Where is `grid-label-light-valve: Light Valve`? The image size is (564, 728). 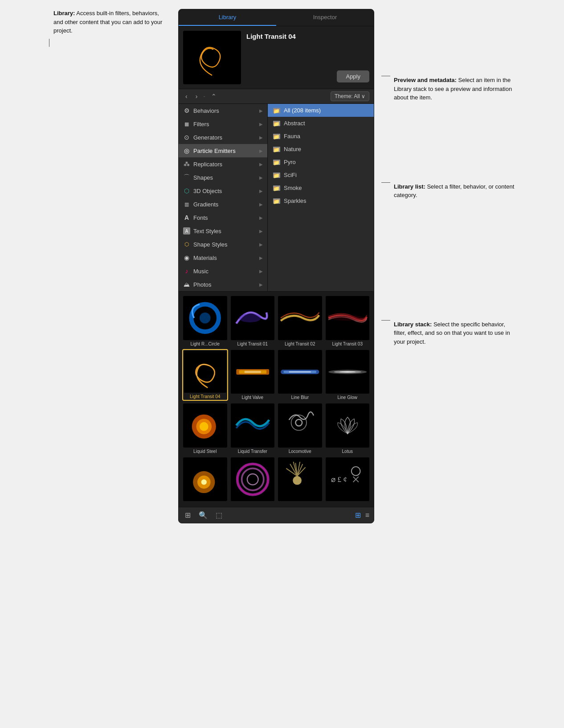 grid-label-light-valve: Light Valve is located at coordinates (253, 398).